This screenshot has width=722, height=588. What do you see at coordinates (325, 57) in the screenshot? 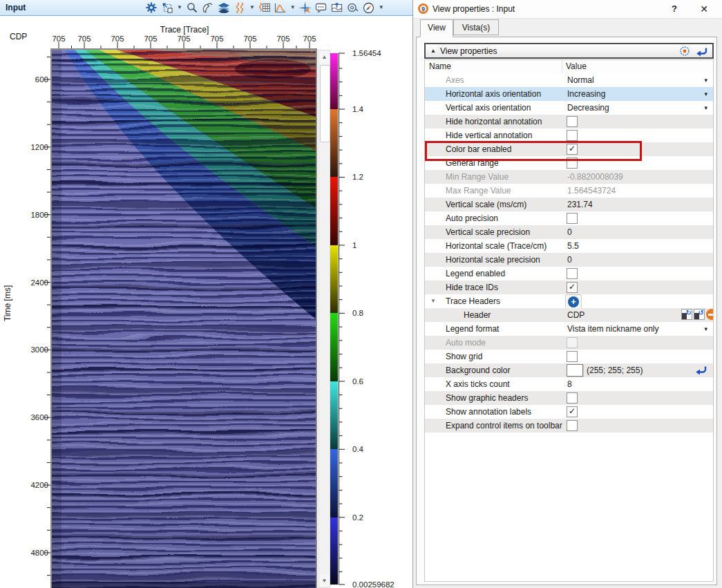
I see `scroll-up-button: ▲` at bounding box center [325, 57].